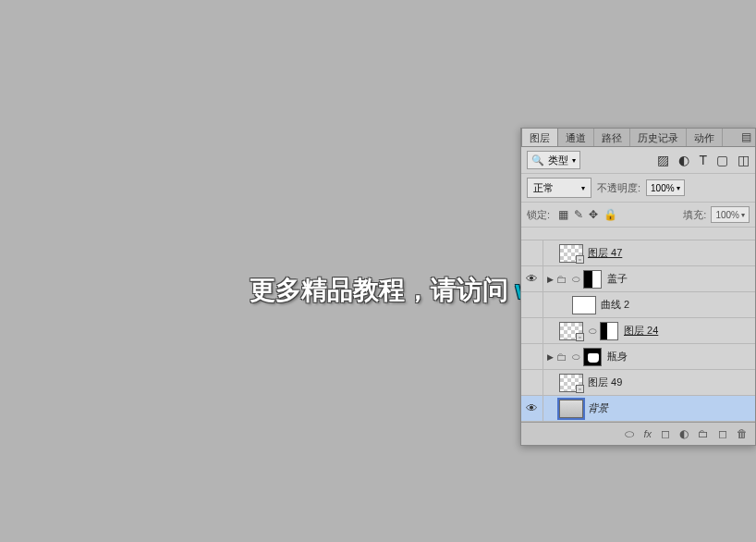 The height and width of the screenshot is (542, 756). What do you see at coordinates (638, 234) in the screenshot?
I see `layer-row-partial` at bounding box center [638, 234].